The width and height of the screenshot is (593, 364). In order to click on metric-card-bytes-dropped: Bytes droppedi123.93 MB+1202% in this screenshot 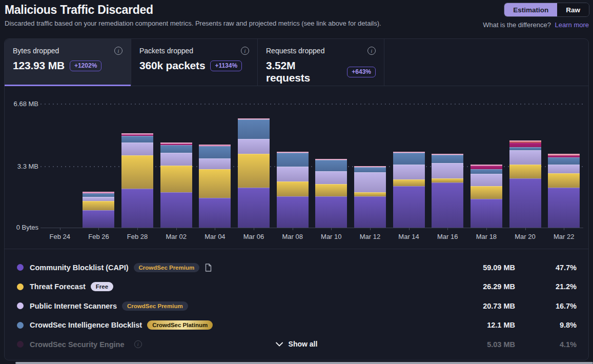, I will do `click(68, 63)`.